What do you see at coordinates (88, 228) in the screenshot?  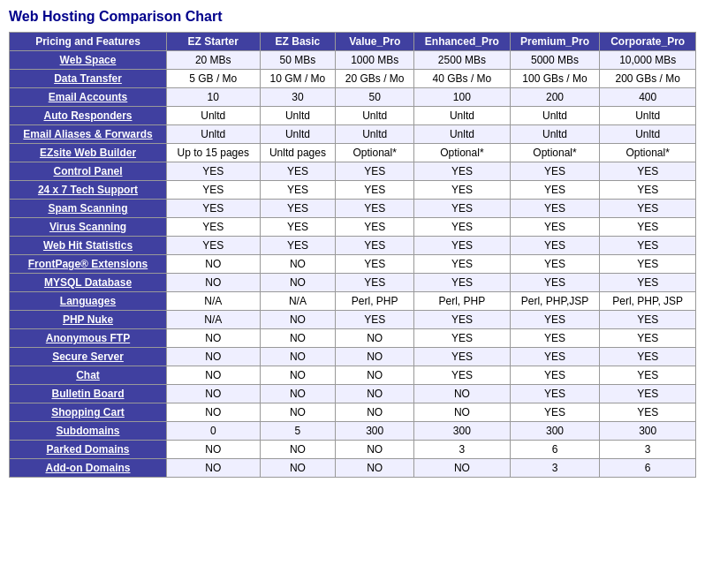 I see `feature-cell: Virus Scanning` at bounding box center [88, 228].